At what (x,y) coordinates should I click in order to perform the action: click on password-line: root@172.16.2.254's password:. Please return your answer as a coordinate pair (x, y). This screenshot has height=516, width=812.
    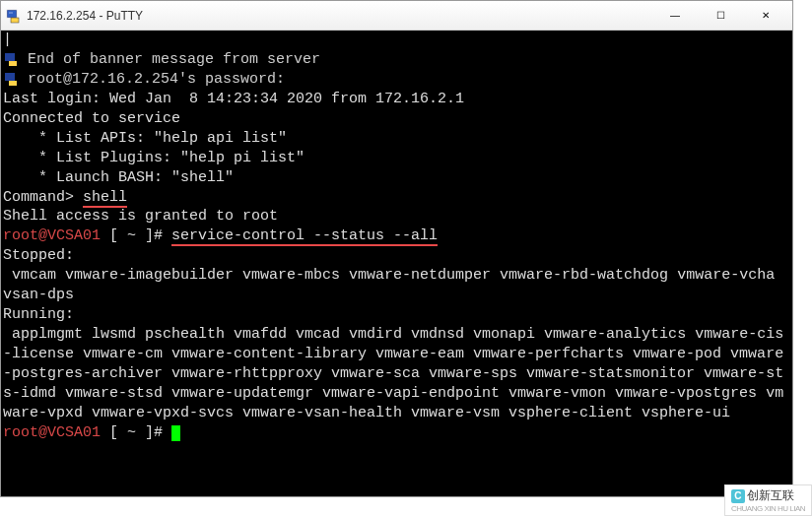
    Looking at the image, I should click on (396, 80).